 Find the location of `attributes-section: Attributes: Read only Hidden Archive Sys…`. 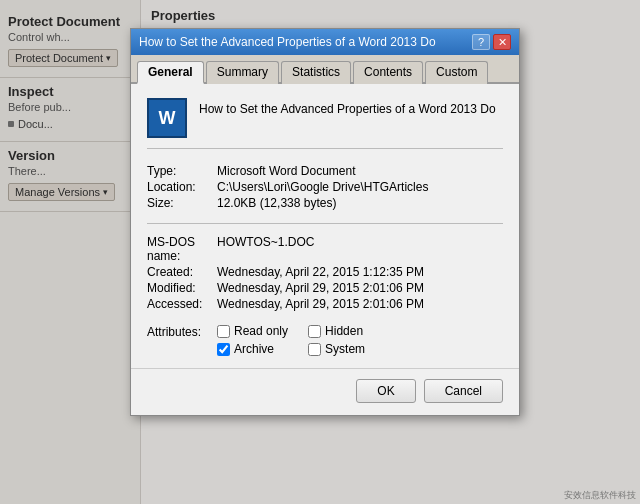

attributes-section: Attributes: Read only Hidden Archive Sys… is located at coordinates (325, 340).